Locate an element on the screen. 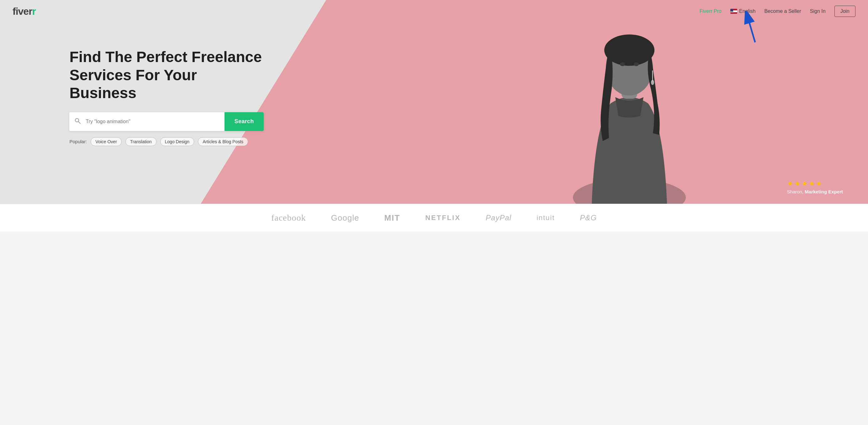 The width and height of the screenshot is (868, 425). become-seller-link: Become a Seller is located at coordinates (782, 11).